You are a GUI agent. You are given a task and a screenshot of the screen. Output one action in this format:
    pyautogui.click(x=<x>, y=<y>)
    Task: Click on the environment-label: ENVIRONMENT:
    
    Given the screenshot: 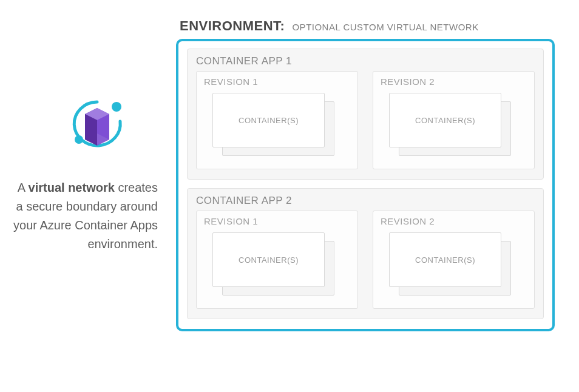 What is the action you would take?
    pyautogui.click(x=232, y=26)
    